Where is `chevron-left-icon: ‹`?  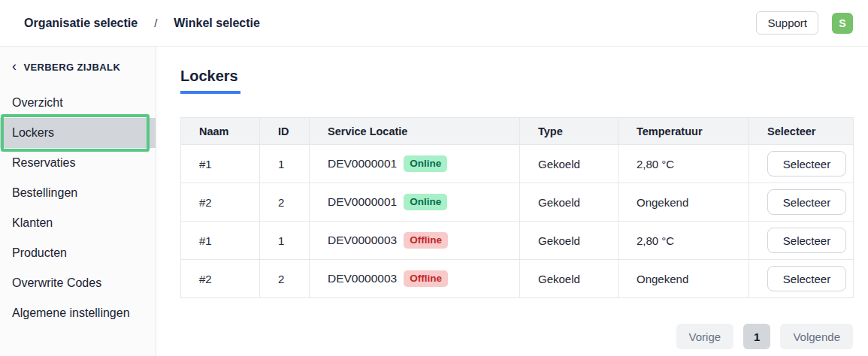 chevron-left-icon: ‹ is located at coordinates (14, 66).